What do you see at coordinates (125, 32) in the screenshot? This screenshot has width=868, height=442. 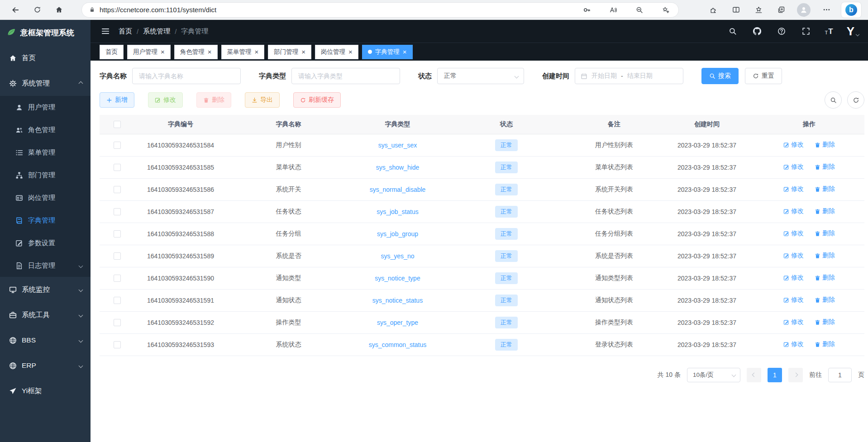 I see `breadcrumb-home: 首页` at bounding box center [125, 32].